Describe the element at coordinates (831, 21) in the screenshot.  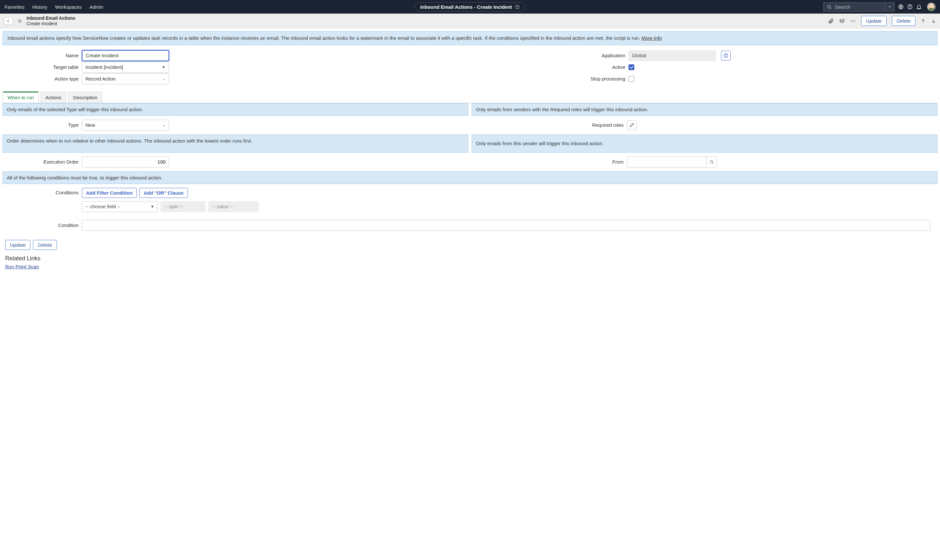
I see `attachment-icon` at that location.